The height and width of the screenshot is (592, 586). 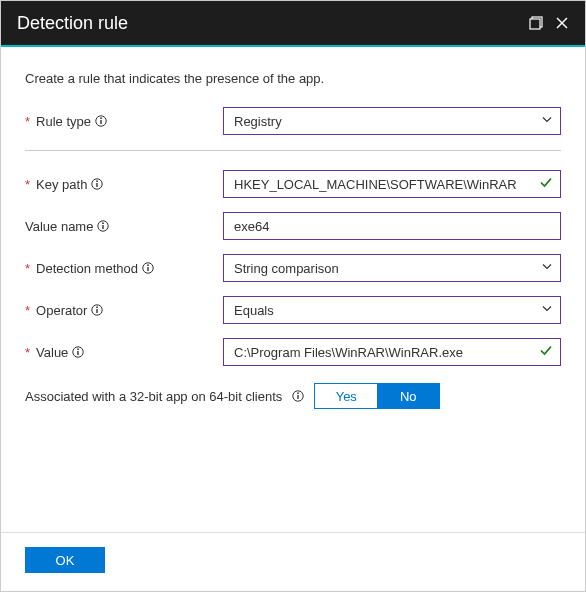 What do you see at coordinates (536, 23) in the screenshot?
I see `restore-icon` at bounding box center [536, 23].